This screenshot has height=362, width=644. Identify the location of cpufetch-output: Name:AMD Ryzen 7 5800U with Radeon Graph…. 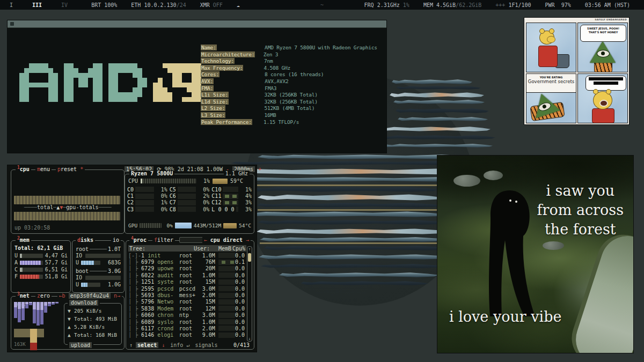
(289, 85).